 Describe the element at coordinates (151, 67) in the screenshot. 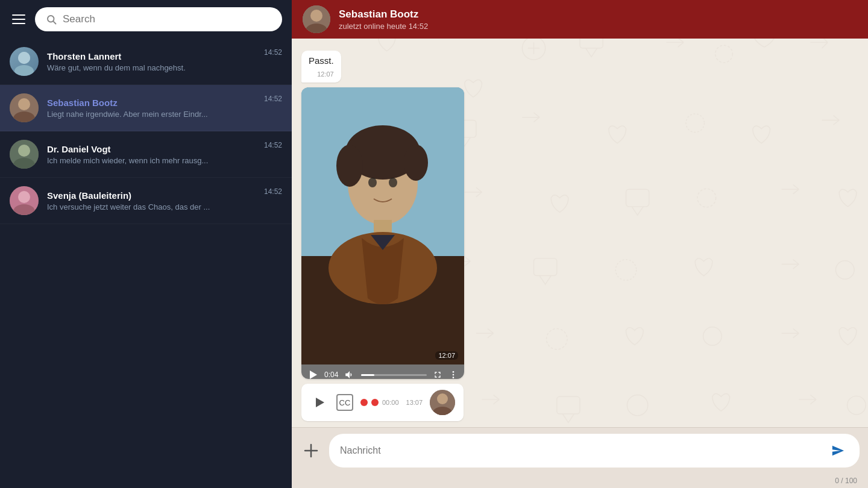

I see `chat-preview-thorsten: Wäre gut, wenn du dem mal nachgehst.` at that location.